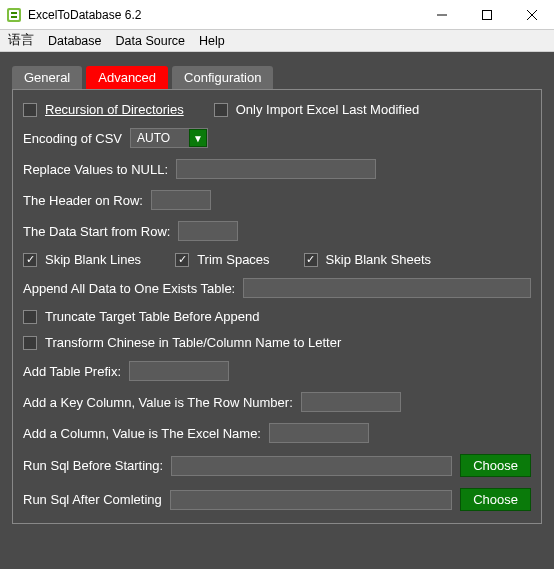 The height and width of the screenshot is (569, 554). Describe the element at coordinates (150, 41) in the screenshot. I see `menu-datasource: Data Source` at that location.